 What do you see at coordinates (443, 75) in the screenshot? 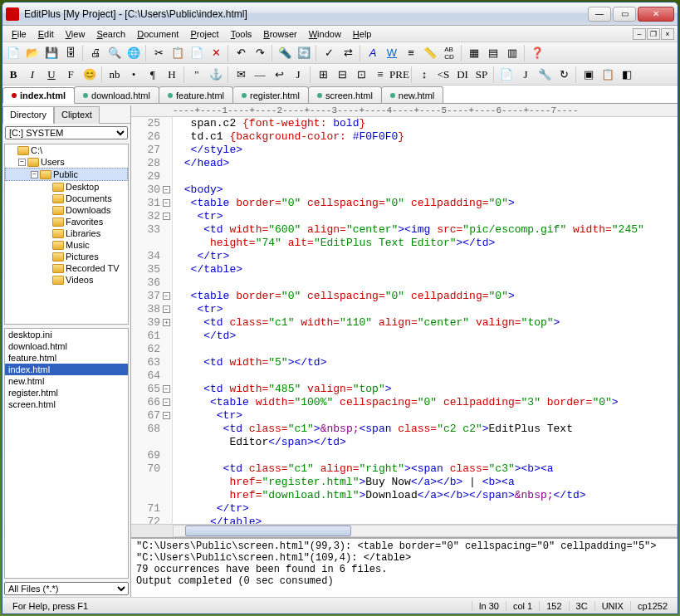
I see `html-tool-21: <S` at bounding box center [443, 75].